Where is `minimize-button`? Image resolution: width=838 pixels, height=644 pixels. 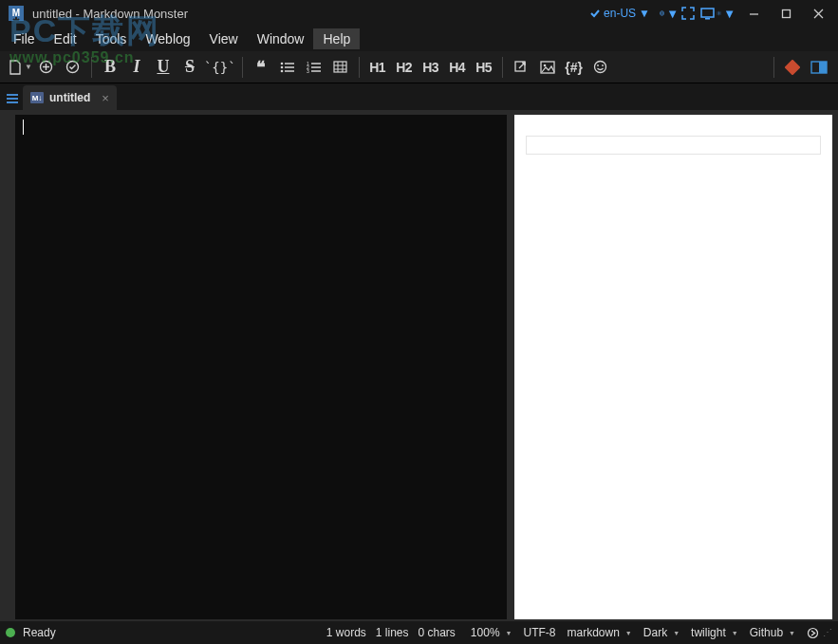 minimize-button is located at coordinates (754, 13).